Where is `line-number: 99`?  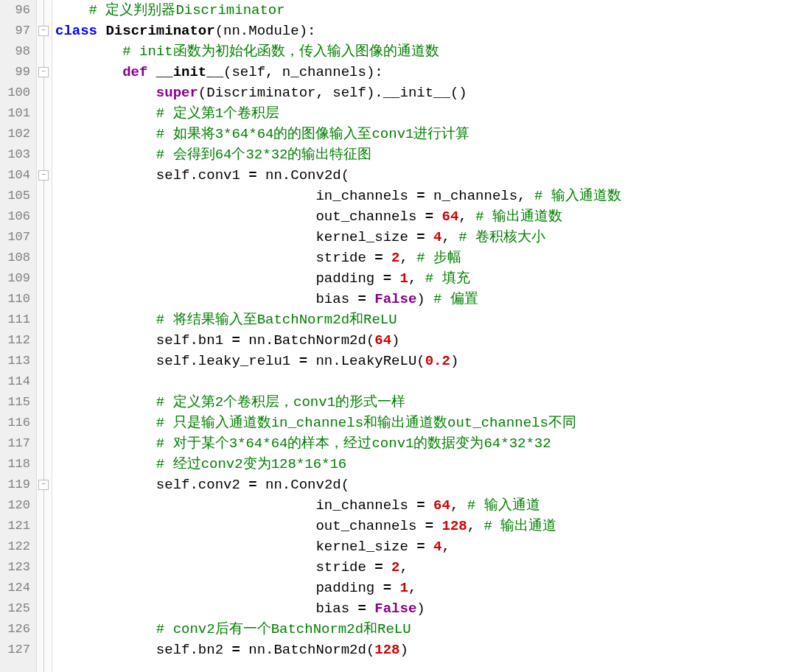
line-number: 99 is located at coordinates (15, 72).